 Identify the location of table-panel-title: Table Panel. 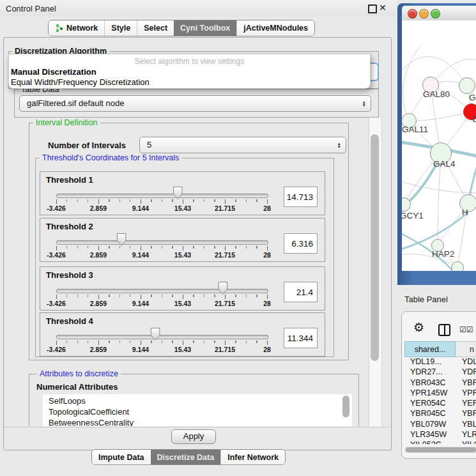
(426, 299).